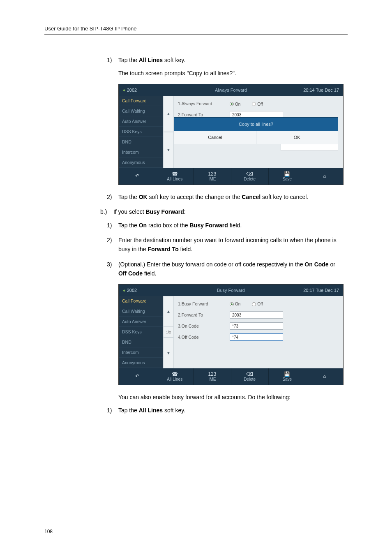  What do you see at coordinates (229, 410) in the screenshot?
I see `step-text: Tap the All Lines soft key.` at bounding box center [229, 410].